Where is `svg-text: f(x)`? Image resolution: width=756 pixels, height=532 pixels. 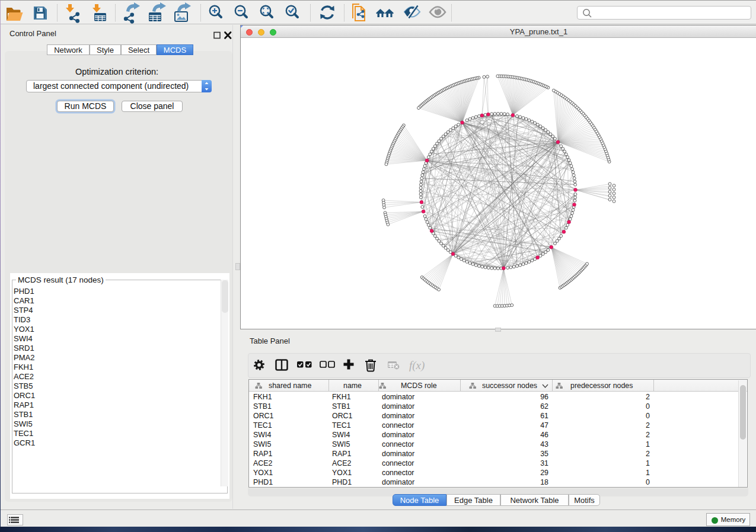
svg-text: f(x) is located at coordinates (417, 366).